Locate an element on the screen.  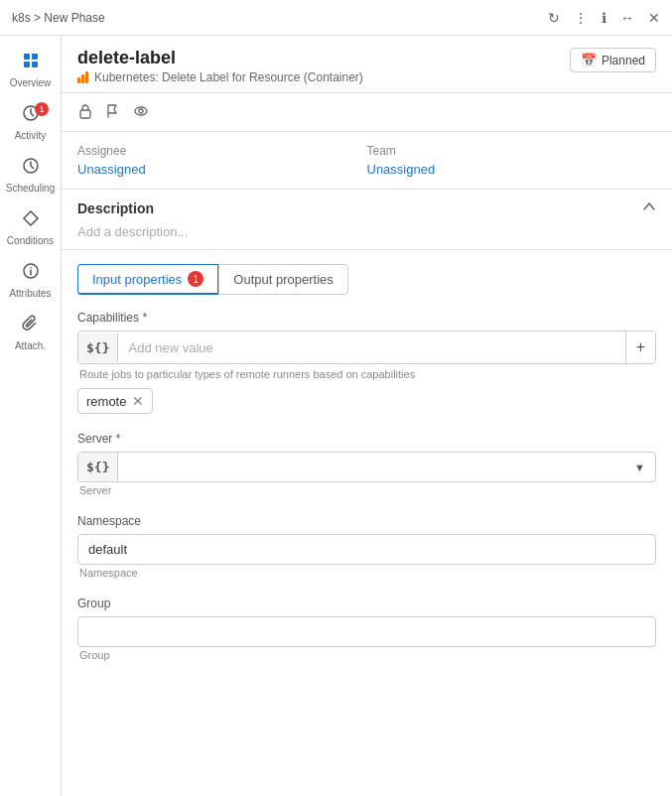
lock-icon is located at coordinates (85, 113).